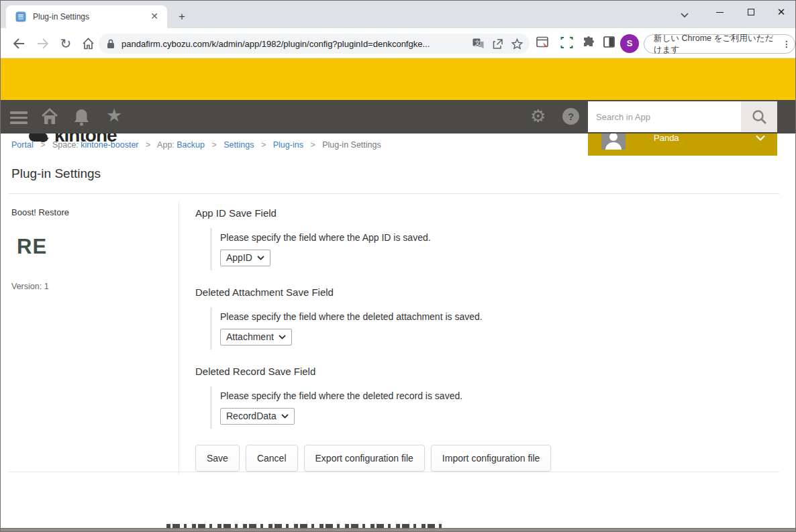 This screenshot has width=796, height=532. What do you see at coordinates (630, 44) in the screenshot?
I see `profile-avatar: S` at bounding box center [630, 44].